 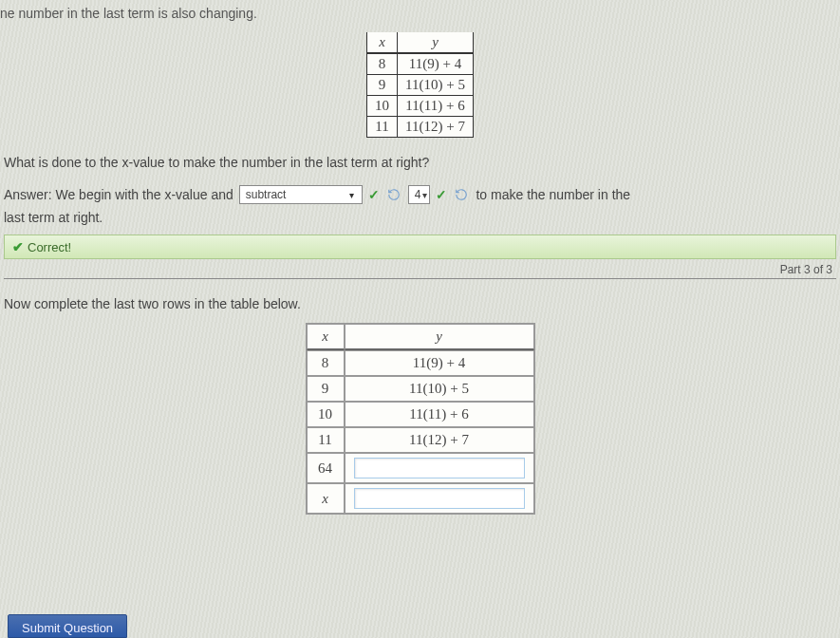 I want to click on table-input-row: 64, so click(x=420, y=468).